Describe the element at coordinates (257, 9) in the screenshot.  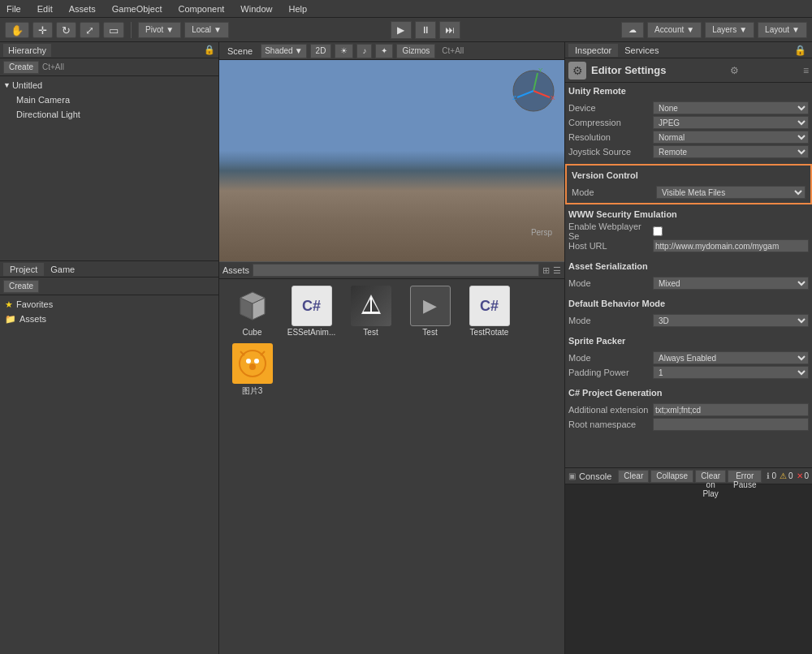
I see `menu-window: Window` at that location.